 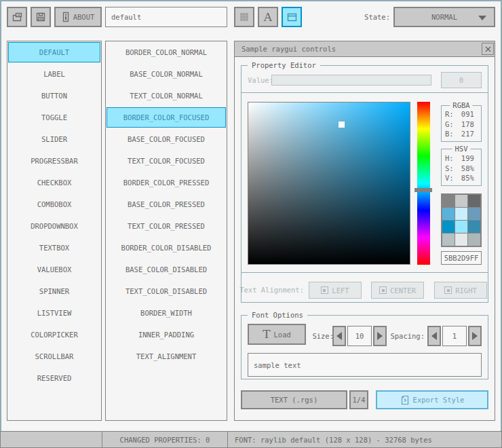 What do you see at coordinates (461, 258) in the screenshot?
I see `hex-color-input: 5BB2D9FF` at bounding box center [461, 258].